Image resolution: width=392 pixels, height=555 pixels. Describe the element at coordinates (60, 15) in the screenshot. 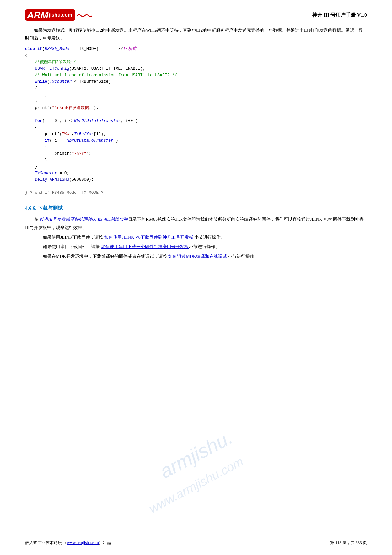

I see `jishu-com-text: jishu.com` at that location.